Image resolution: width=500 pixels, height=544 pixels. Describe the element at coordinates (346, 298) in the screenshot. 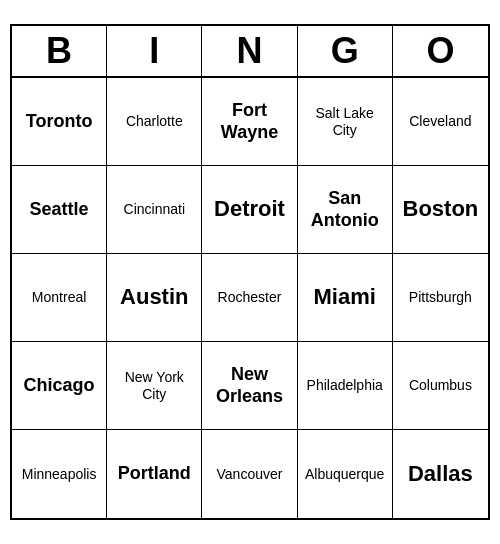

I see `bingo-cell: Miami` at that location.